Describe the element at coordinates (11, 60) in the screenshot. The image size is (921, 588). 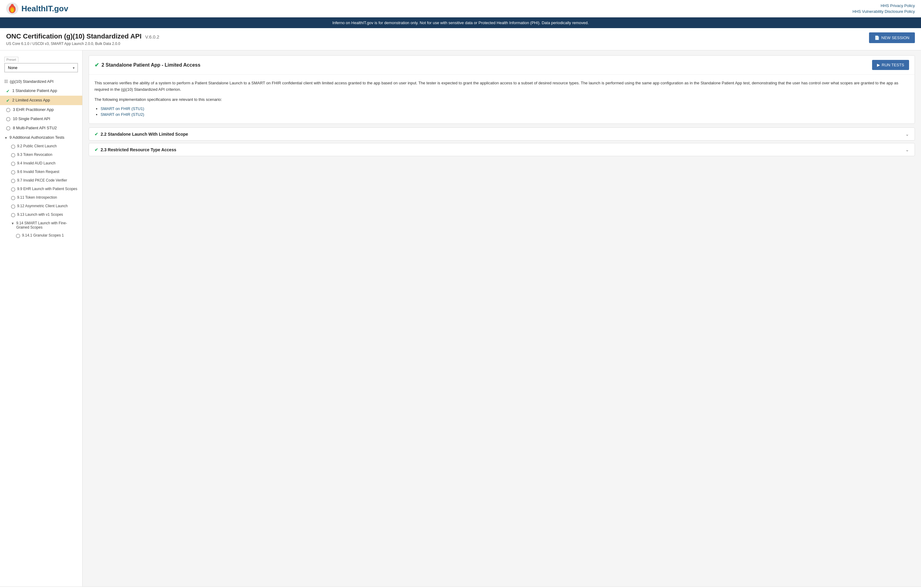
I see `preset-label: Preset` at that location.